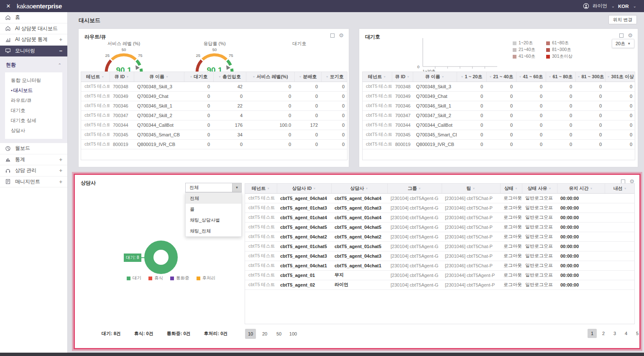 The width and height of the screenshot is (644, 356). What do you see at coordinates (440, 265) in the screenshot?
I see `table-row: cbtT5 테스트cbtT5_agent_04chat1cbtT5_agent_…` at bounding box center [440, 265].